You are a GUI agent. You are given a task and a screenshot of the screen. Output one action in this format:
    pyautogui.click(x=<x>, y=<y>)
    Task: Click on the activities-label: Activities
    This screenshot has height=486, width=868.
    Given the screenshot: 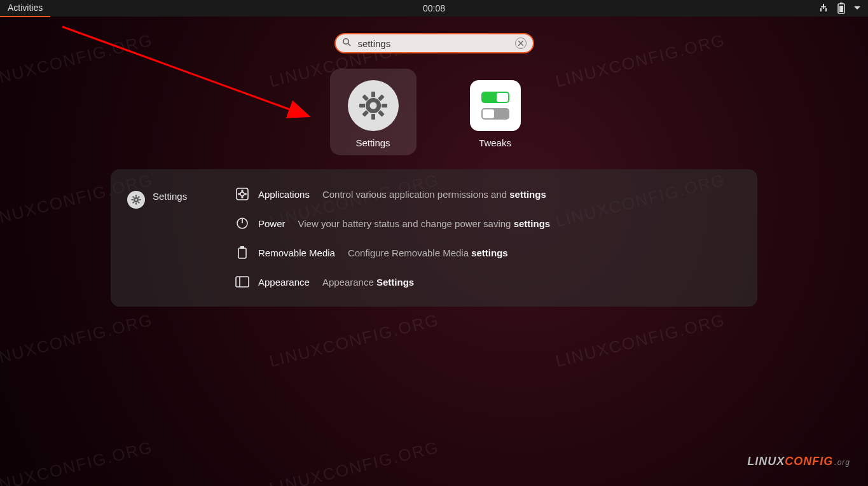 What is the action you would take?
    pyautogui.click(x=25, y=8)
    